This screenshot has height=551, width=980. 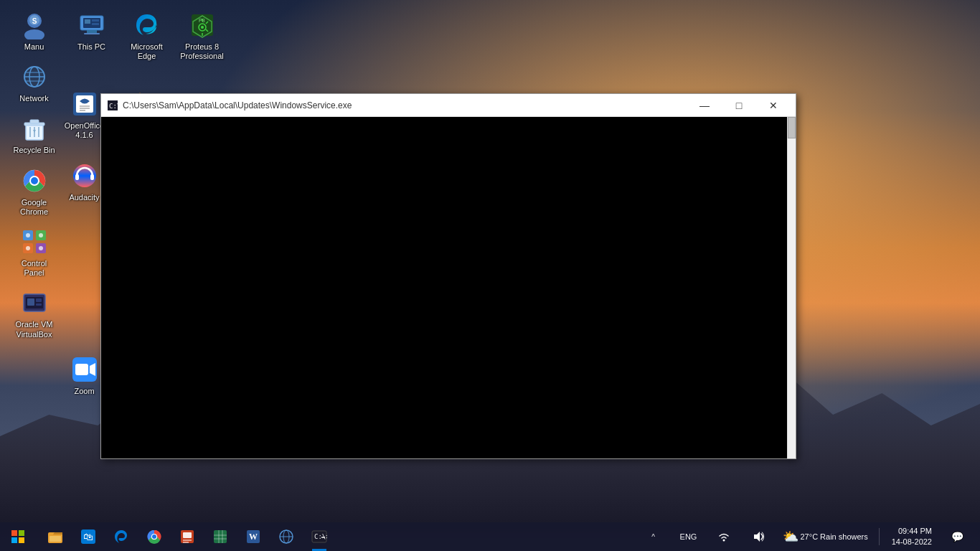 What do you see at coordinates (34, 99) in the screenshot?
I see `icon-network-label: Network` at bounding box center [34, 99].